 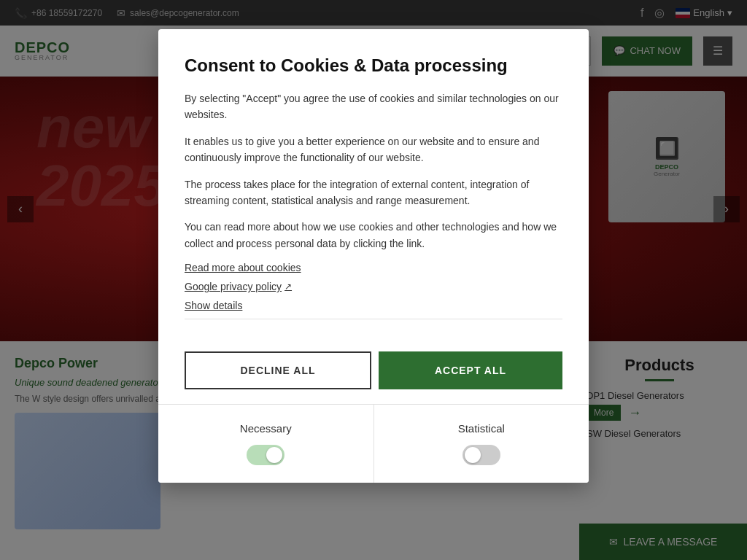 What do you see at coordinates (266, 455) in the screenshot?
I see `necessary-toggle` at bounding box center [266, 455].